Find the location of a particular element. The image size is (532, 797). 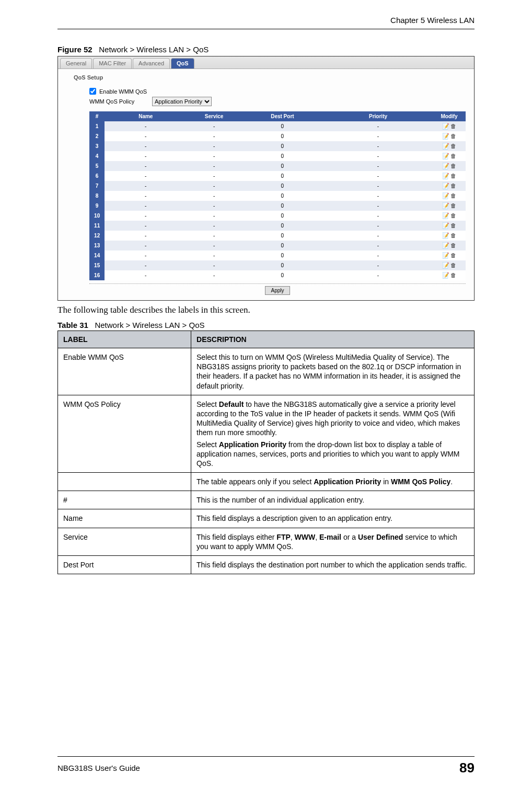

qos-col-name: Name is located at coordinates (145, 116).